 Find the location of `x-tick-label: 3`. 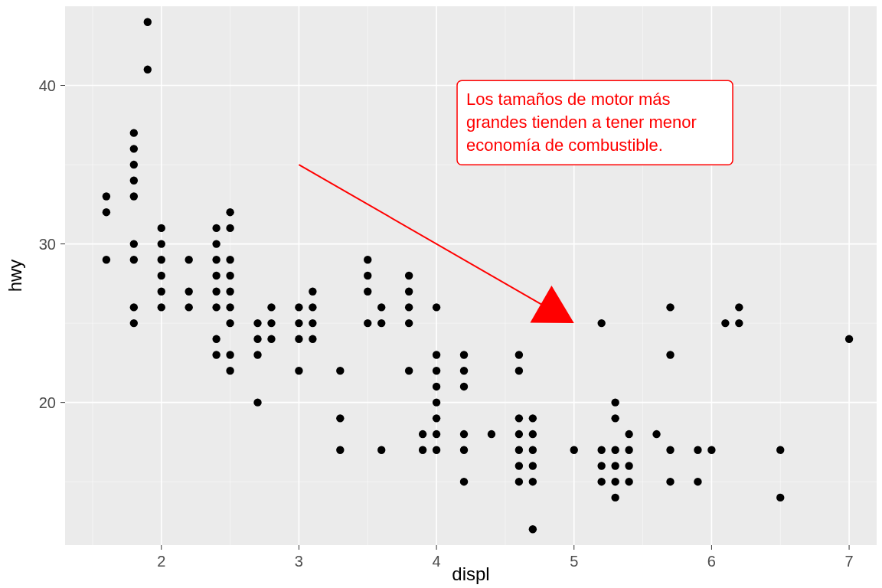

x-tick-label: 3 is located at coordinates (299, 561).